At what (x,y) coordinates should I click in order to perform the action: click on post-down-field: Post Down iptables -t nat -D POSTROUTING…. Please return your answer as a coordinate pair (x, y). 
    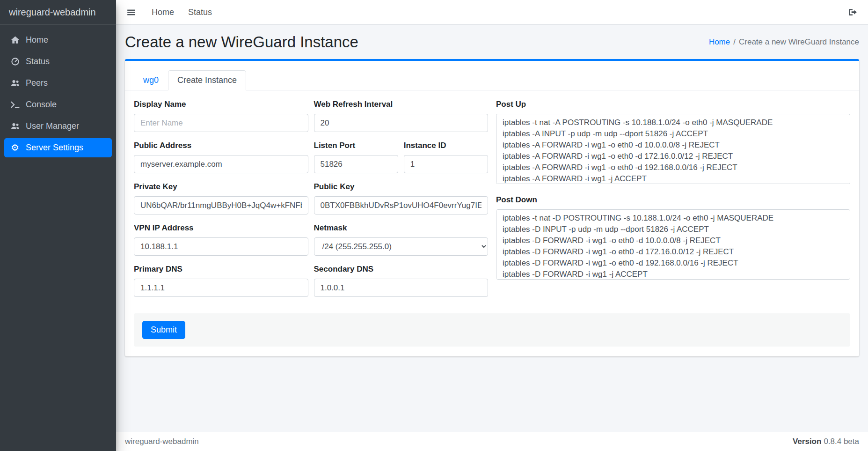
    Looking at the image, I should click on (673, 239).